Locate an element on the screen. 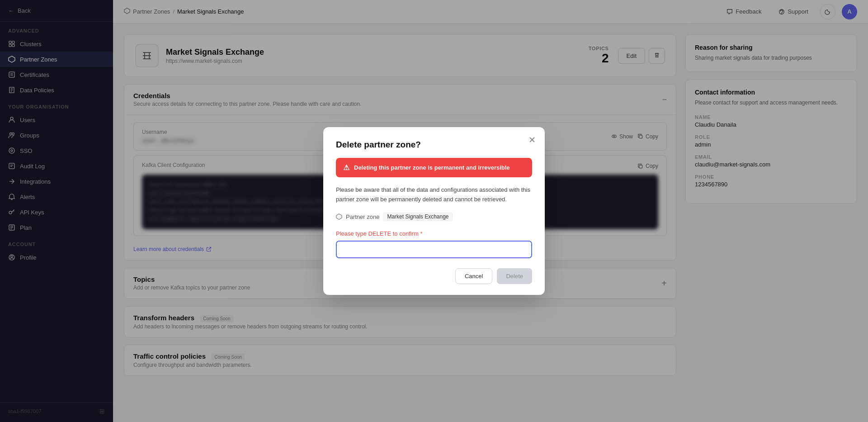 Image resolution: width=868 pixels, height=422 pixels. delete-confirm-input is located at coordinates (434, 250).